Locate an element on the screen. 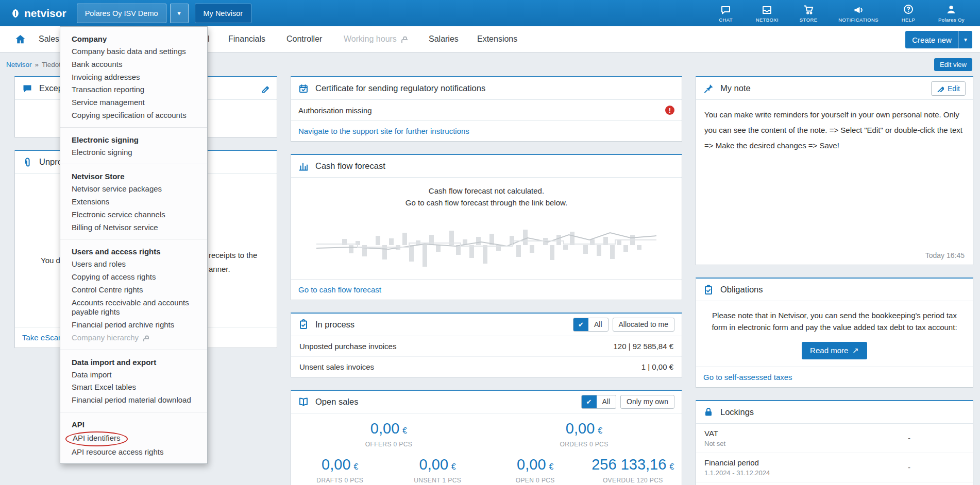  edit-view-button: Edit view is located at coordinates (953, 65).